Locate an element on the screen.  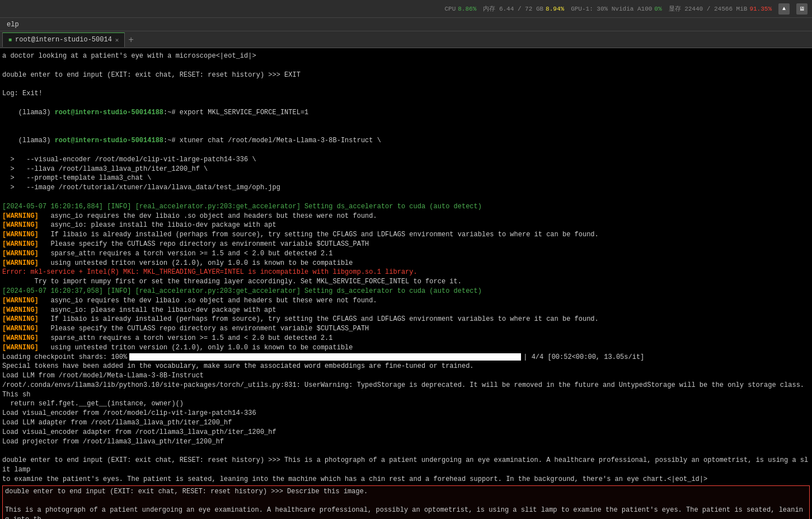
terminal-response1: double enter to end input (EXIT: exit ch… is located at coordinates (406, 465).